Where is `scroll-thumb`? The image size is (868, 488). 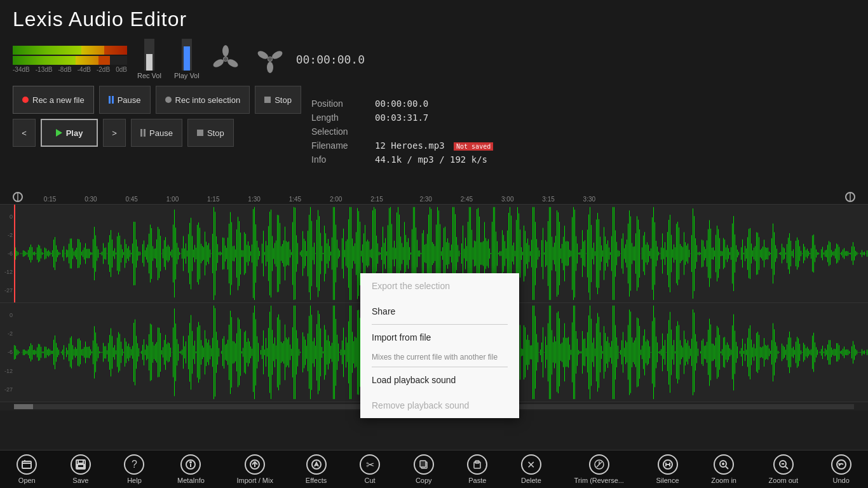
scroll-thumb is located at coordinates (24, 407).